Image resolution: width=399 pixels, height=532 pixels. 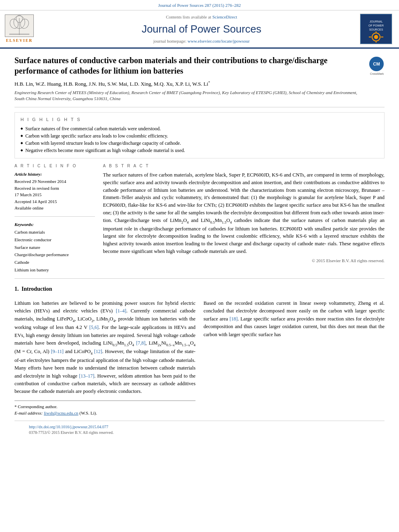 What do you see at coordinates (55, 248) in the screenshot?
I see `keywords-section: Keywords: Carbon materials Electronic co…` at bounding box center [55, 248].